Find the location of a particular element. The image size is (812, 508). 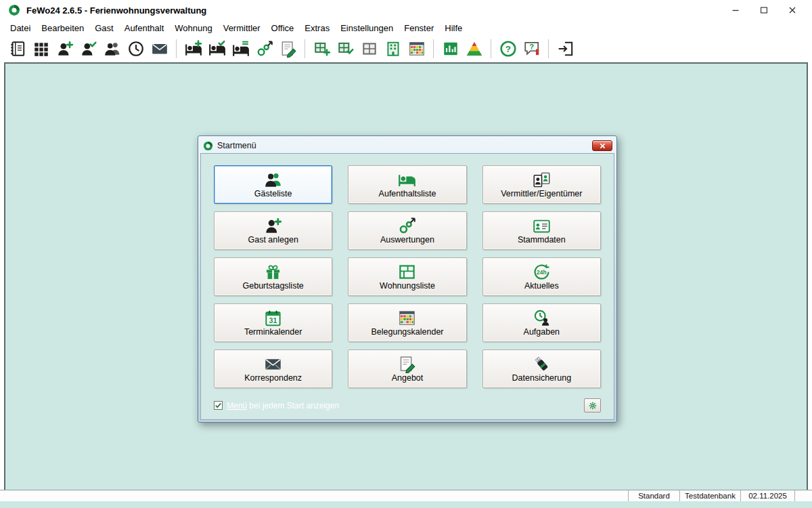

close-icon is located at coordinates (792, 10).